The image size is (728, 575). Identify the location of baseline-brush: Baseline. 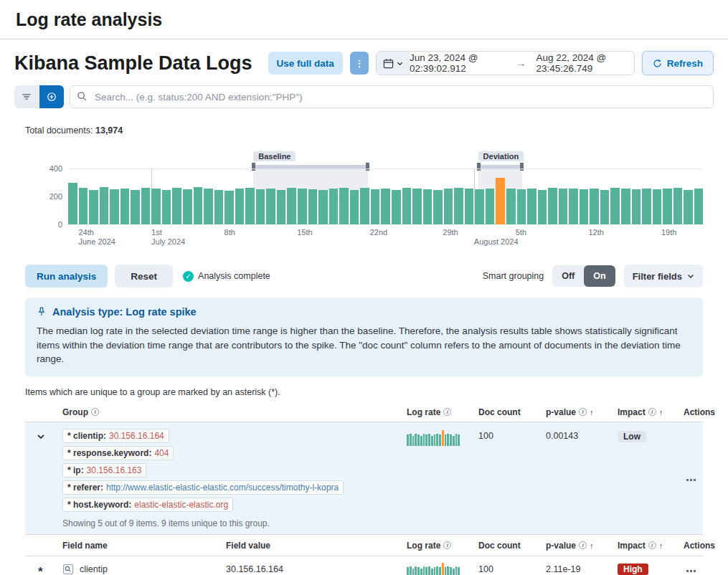
(311, 159).